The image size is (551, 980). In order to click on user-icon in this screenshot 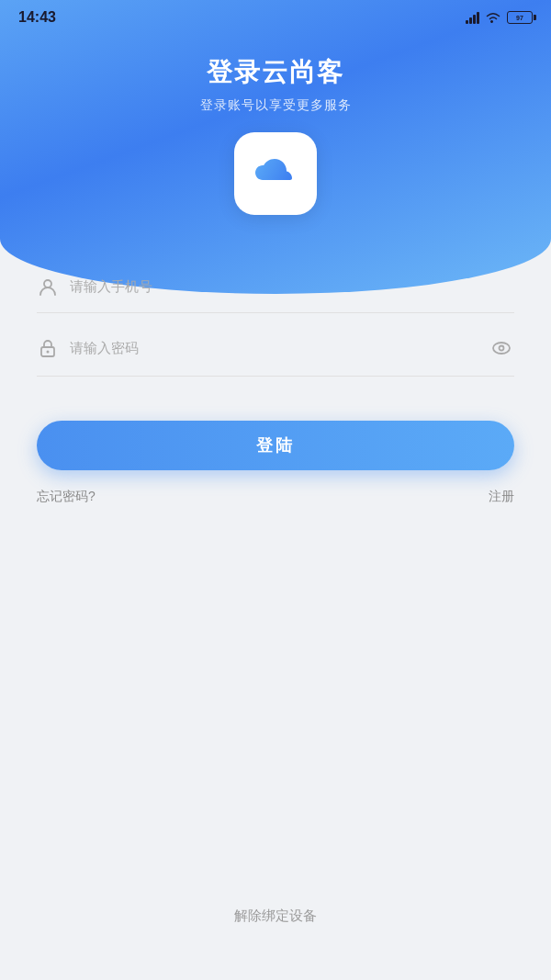, I will do `click(48, 287)`.